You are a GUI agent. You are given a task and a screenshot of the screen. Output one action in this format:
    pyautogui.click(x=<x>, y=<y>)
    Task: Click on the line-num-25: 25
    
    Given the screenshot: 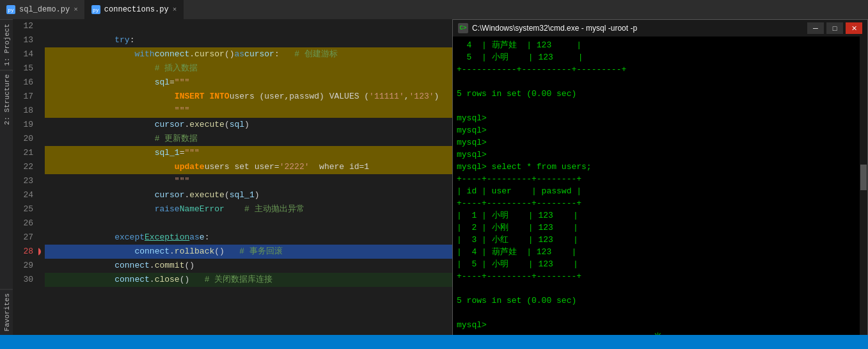 What is the action you would take?
    pyautogui.click(x=23, y=209)
    